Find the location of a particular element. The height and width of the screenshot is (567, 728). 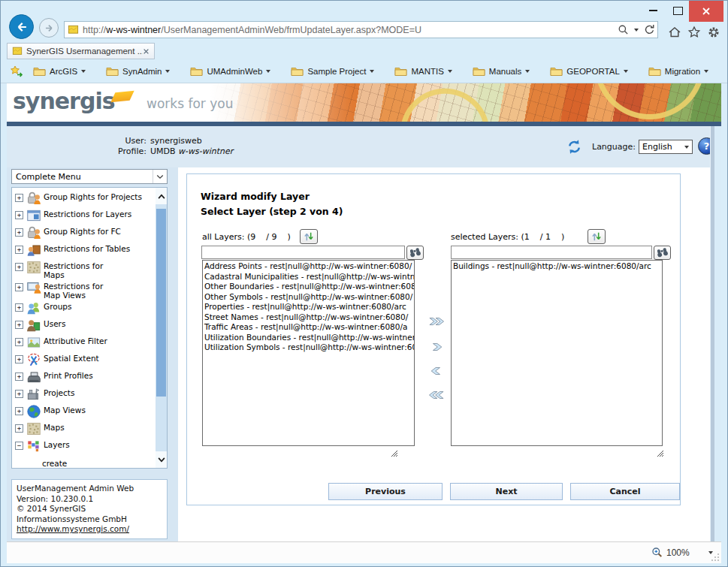

reload-profile-button is located at coordinates (574, 149).